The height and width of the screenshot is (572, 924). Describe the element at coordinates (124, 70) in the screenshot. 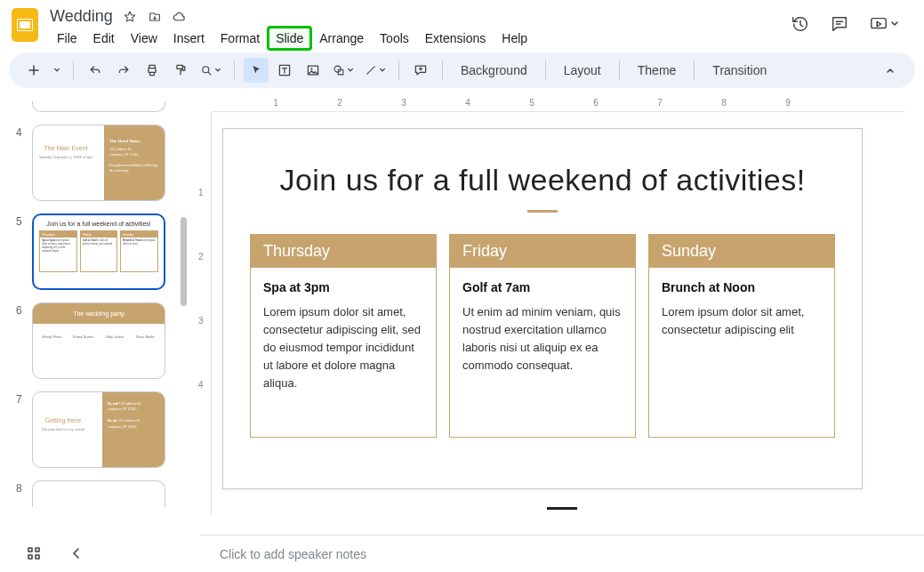

I see `redo-button` at that location.